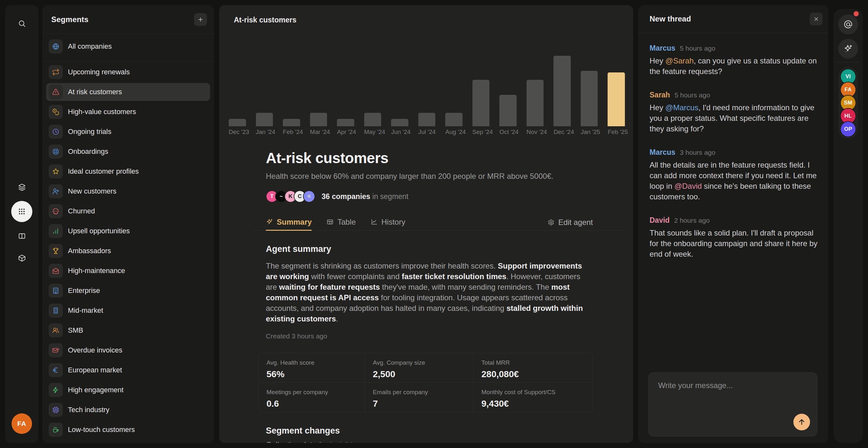  Describe the element at coordinates (99, 72) in the screenshot. I see `sidebar-item-label: Upcoming renewals` at that location.